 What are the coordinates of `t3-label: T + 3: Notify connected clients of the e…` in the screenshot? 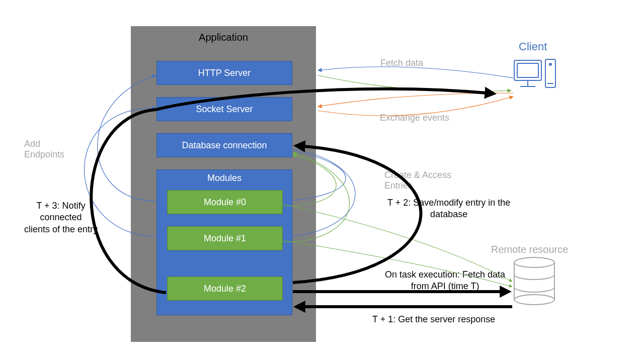 It's located at (61, 218).